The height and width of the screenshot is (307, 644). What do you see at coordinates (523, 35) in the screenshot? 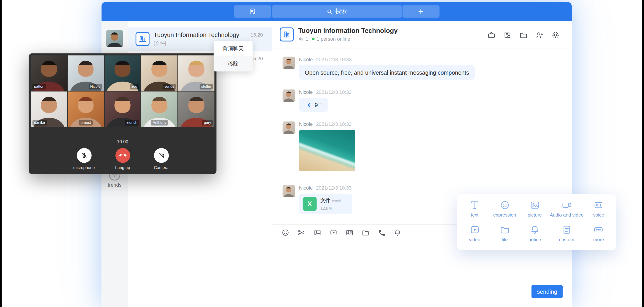
I see `chat-actions` at bounding box center [523, 35].